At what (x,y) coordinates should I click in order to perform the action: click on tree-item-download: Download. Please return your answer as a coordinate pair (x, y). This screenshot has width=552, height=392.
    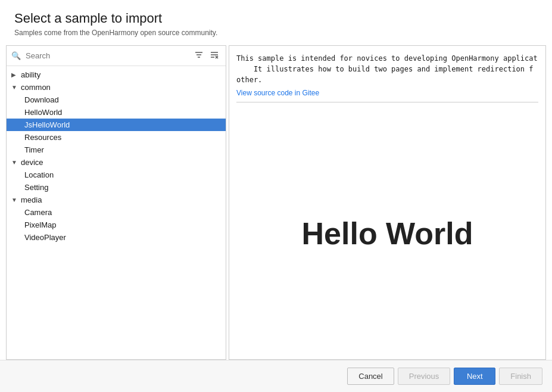
    Looking at the image, I should click on (116, 100).